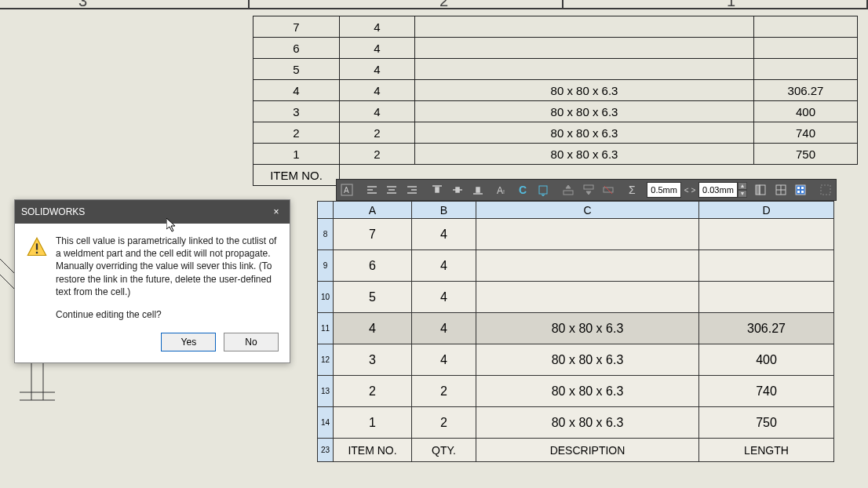 This screenshot has width=868, height=488. Describe the element at coordinates (742, 190) in the screenshot. I see `height-spinner: ▲▼` at that location.